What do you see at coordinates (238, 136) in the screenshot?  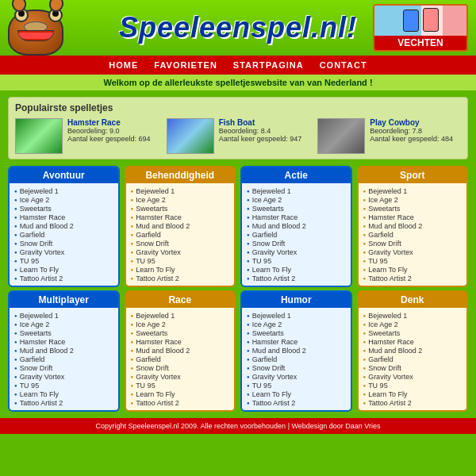 I see `popular-game-2: Fish Boat Beoordeling: 8.4 Aantal keer g…` at bounding box center [238, 136].